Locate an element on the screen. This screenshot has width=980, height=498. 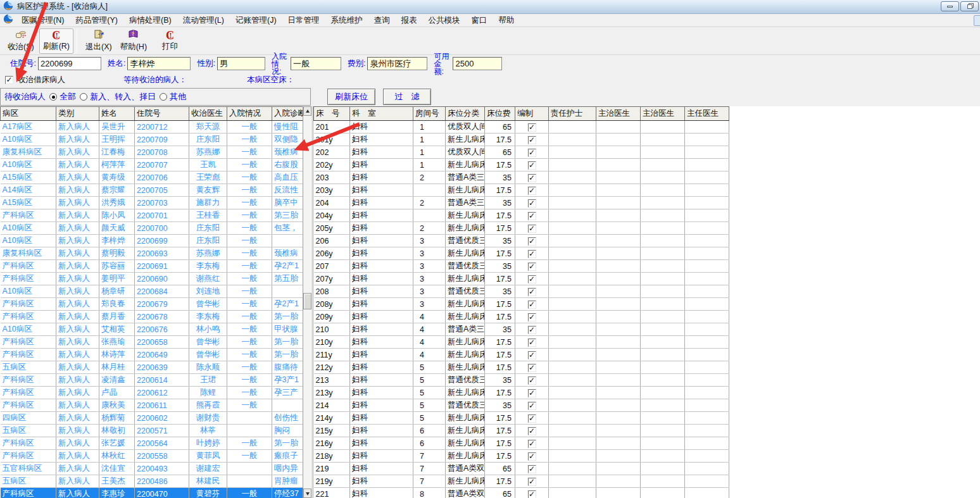
scroll-up-icon is located at coordinates (308, 111).